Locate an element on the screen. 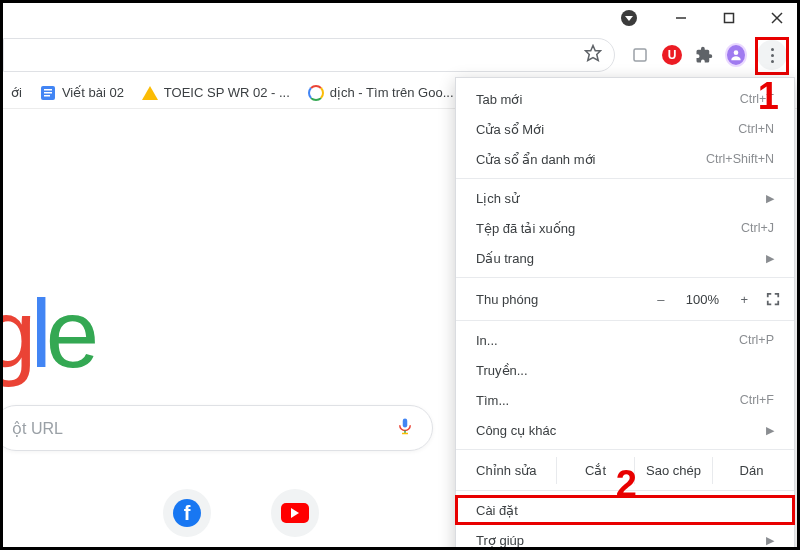 The width and height of the screenshot is (800, 550). quicklink-youtube is located at coordinates (295, 513).